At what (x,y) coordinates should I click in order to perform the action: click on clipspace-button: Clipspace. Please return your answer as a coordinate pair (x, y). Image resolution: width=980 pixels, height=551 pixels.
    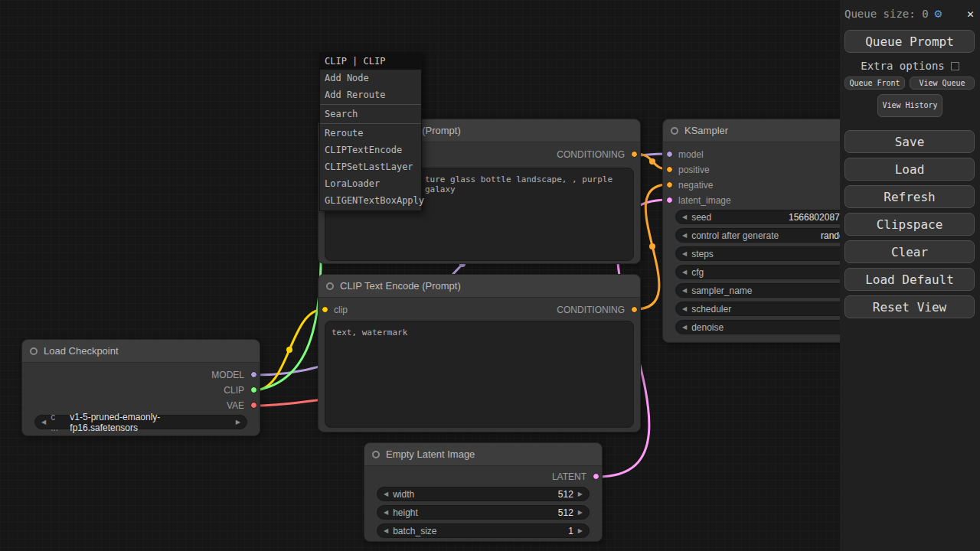
    Looking at the image, I should click on (910, 224).